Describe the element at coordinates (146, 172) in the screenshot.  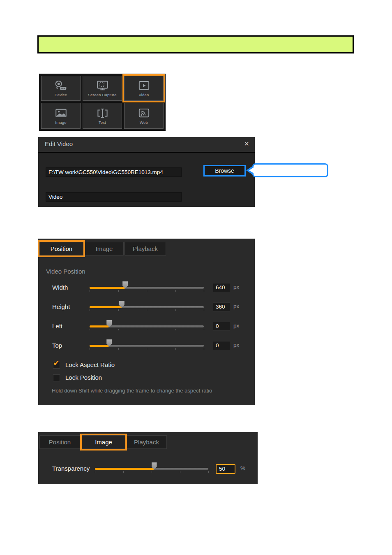
I see `edit-video-dialog: Edit Video ✕ Source Browse Name` at that location.